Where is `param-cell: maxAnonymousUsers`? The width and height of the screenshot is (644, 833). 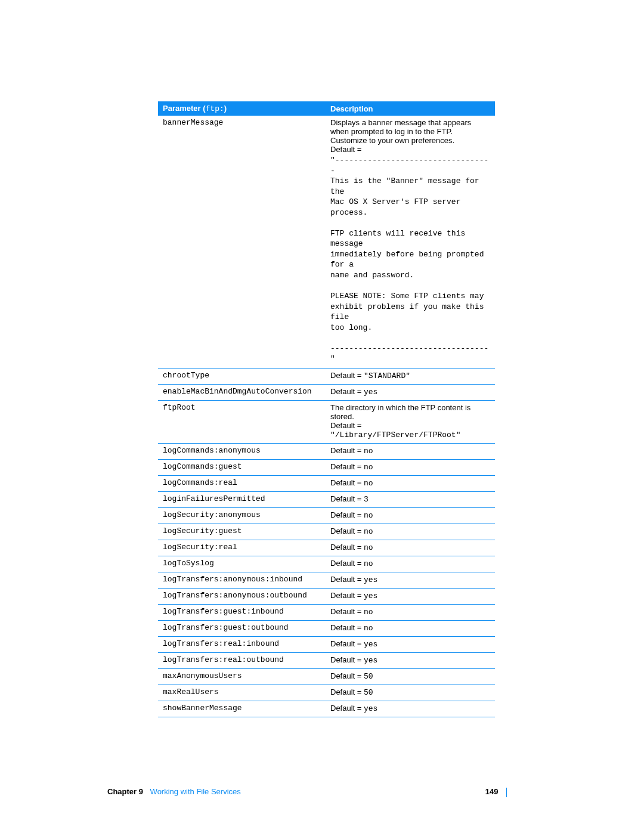
param-cell: maxAnonymousUsers is located at coordinates (242, 676).